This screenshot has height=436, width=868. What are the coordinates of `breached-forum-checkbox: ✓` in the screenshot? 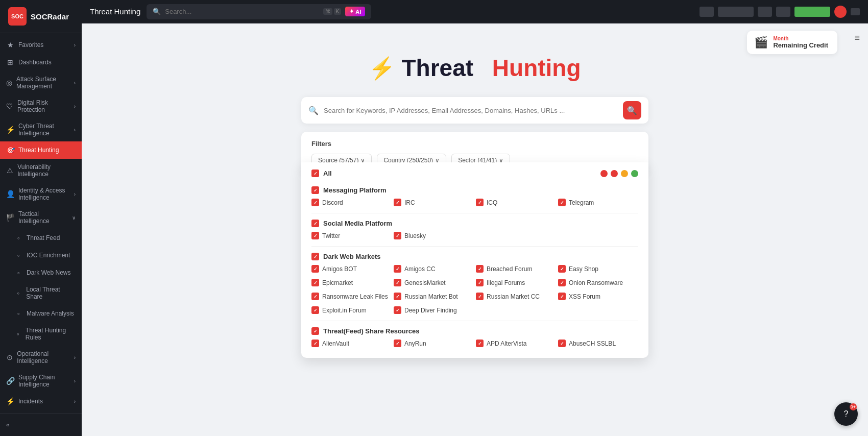 It's located at (480, 269).